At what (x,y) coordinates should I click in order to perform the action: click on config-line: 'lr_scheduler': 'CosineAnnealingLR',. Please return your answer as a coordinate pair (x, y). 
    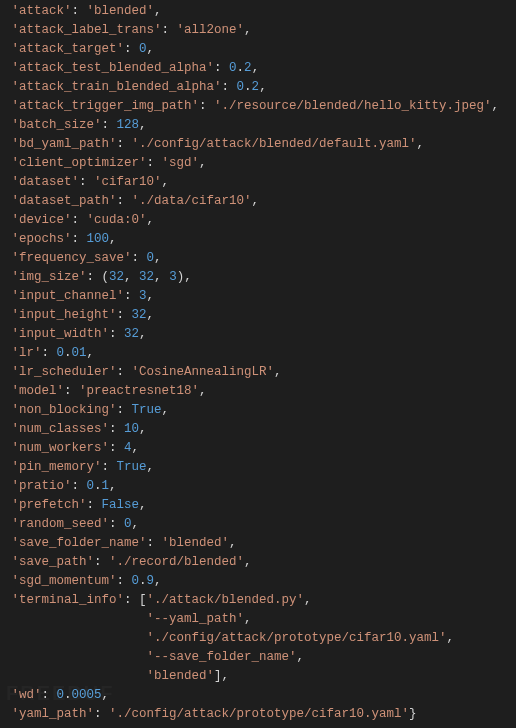
    Looking at the image, I should click on (258, 372).